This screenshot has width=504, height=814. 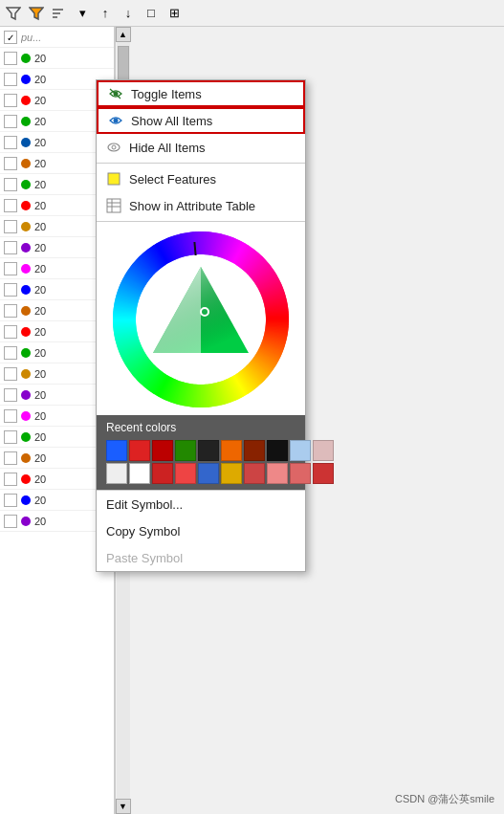 I want to click on menu-item-hide-all: Hide All Items, so click(x=201, y=147).